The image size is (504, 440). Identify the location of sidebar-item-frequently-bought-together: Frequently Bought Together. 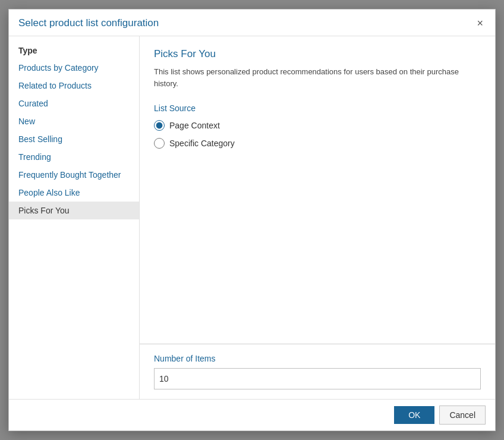
(74, 175).